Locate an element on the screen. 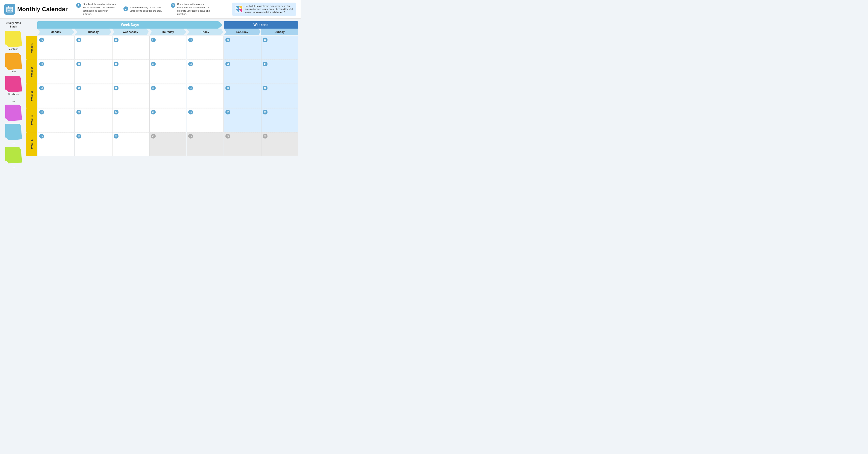 The height and width of the screenshot is (454, 868). cal-cell-week5-day5: 28 is located at coordinates (205, 144).